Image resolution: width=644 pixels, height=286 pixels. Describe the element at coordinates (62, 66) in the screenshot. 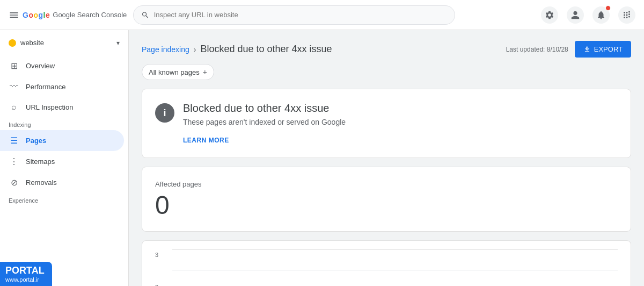

I see `sidebar-item-overview: ⊞ Overview` at that location.